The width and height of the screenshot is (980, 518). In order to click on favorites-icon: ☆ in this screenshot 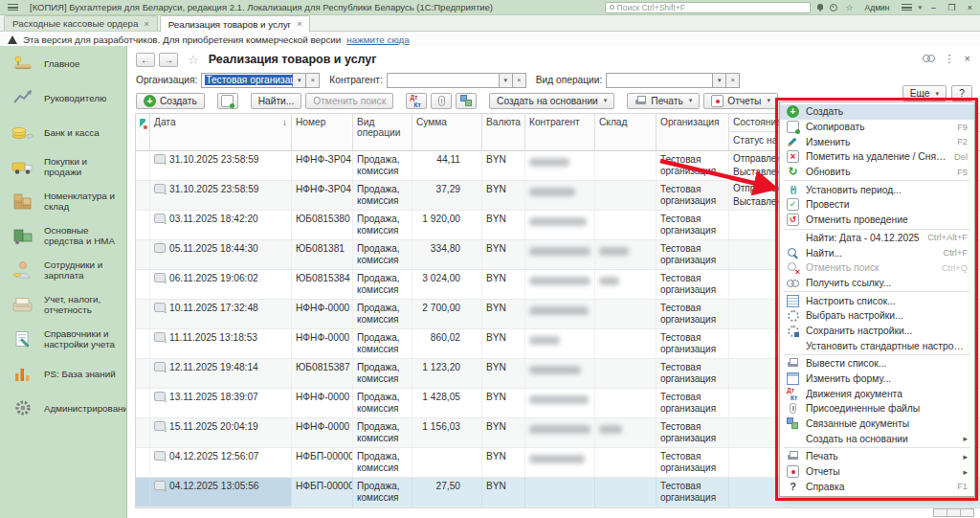, I will do `click(850, 8)`.